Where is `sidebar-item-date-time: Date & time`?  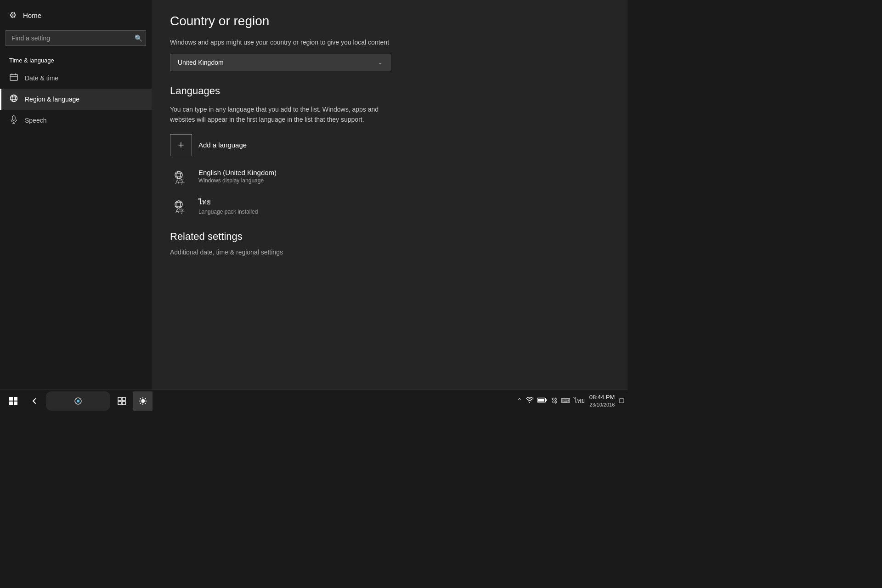 sidebar-item-date-time: Date & time is located at coordinates (76, 78).